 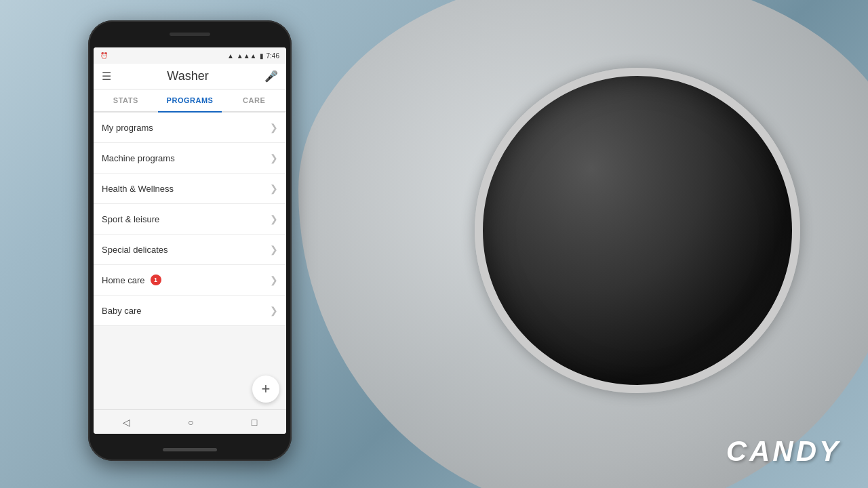 What do you see at coordinates (130, 220) in the screenshot?
I see `sport-leisure-label: Sport & leisure` at bounding box center [130, 220].